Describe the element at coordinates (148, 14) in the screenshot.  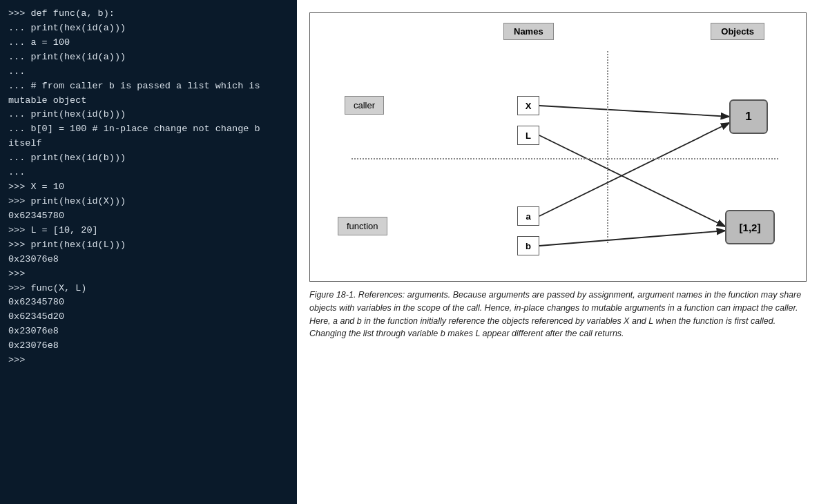
I see `terminal-line: >>> def func(a, b):` at that location.